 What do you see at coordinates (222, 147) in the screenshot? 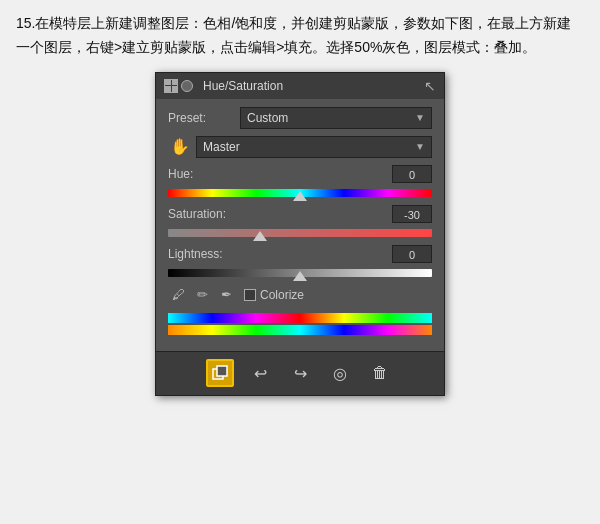
I see `master-value: Master` at bounding box center [222, 147].